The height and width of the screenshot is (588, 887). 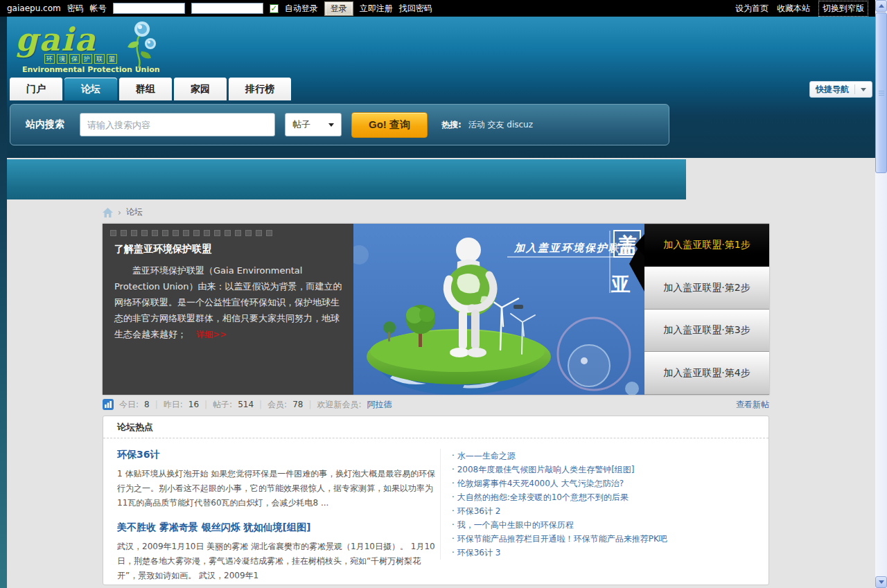 What do you see at coordinates (339, 404) in the screenshot?
I see `welcome-label: 欢迎新会员:` at bounding box center [339, 404].